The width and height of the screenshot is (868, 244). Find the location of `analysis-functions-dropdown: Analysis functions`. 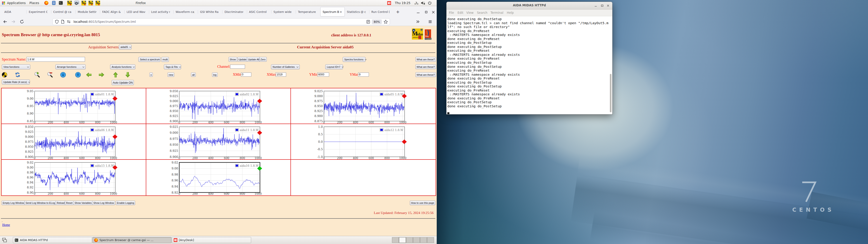

analysis-functions-dropdown: Analysis functions is located at coordinates (123, 67).